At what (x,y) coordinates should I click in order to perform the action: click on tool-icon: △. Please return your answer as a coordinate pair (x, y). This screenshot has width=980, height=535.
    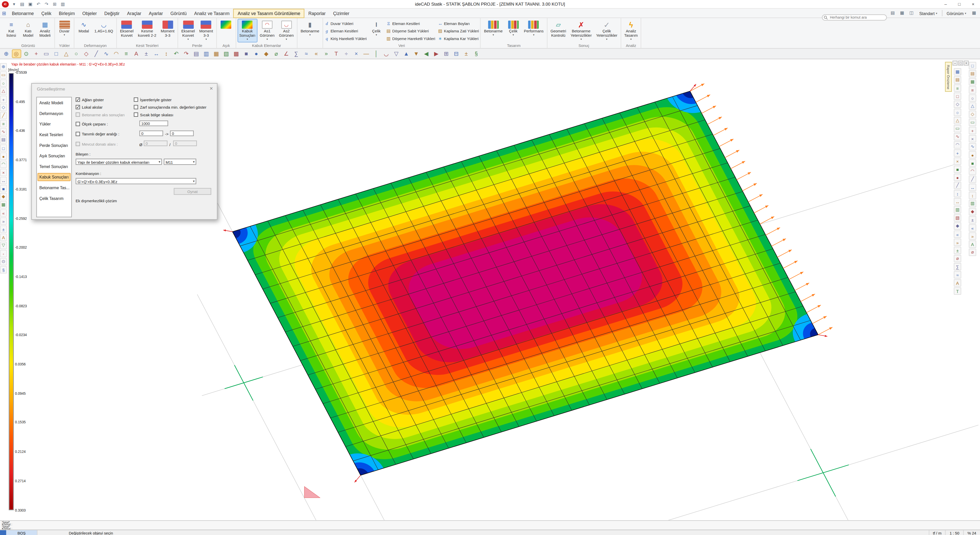
    Looking at the image, I should click on (66, 53).